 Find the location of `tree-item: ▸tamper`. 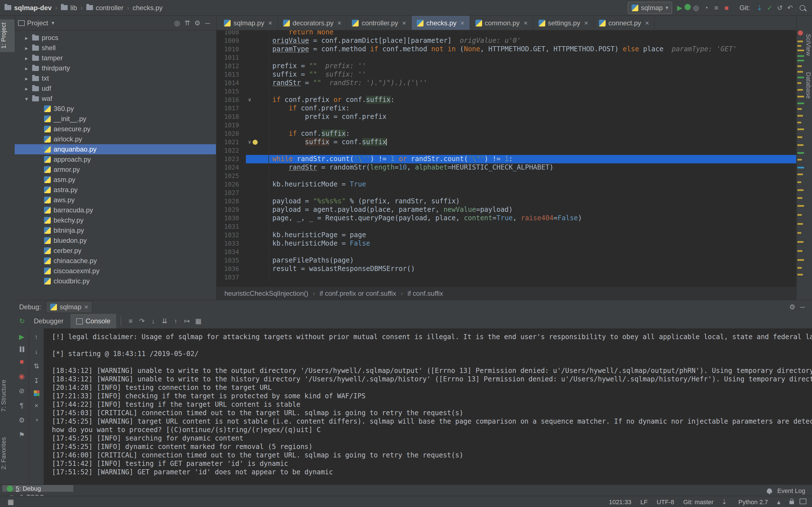

tree-item: ▸tamper is located at coordinates (115, 58).